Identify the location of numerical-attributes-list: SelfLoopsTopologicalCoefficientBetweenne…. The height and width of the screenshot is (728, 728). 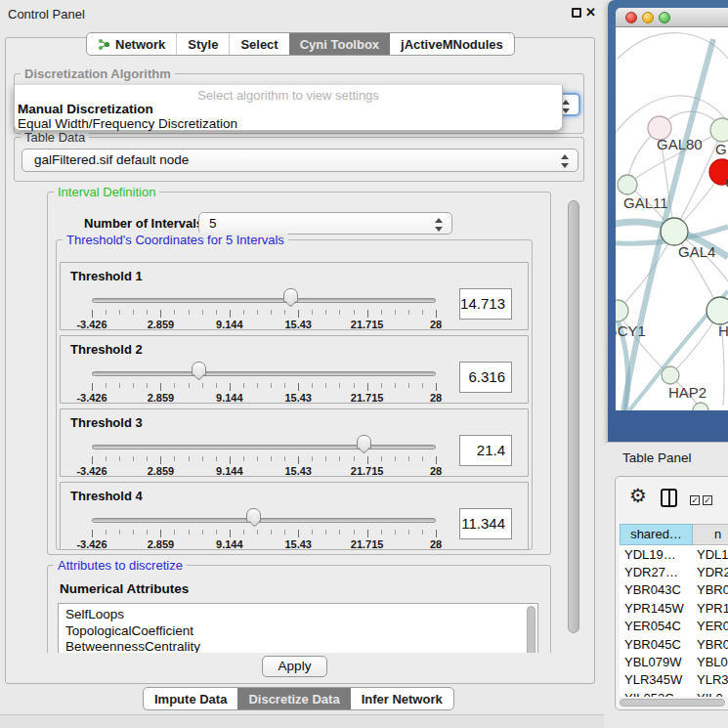
(298, 627).